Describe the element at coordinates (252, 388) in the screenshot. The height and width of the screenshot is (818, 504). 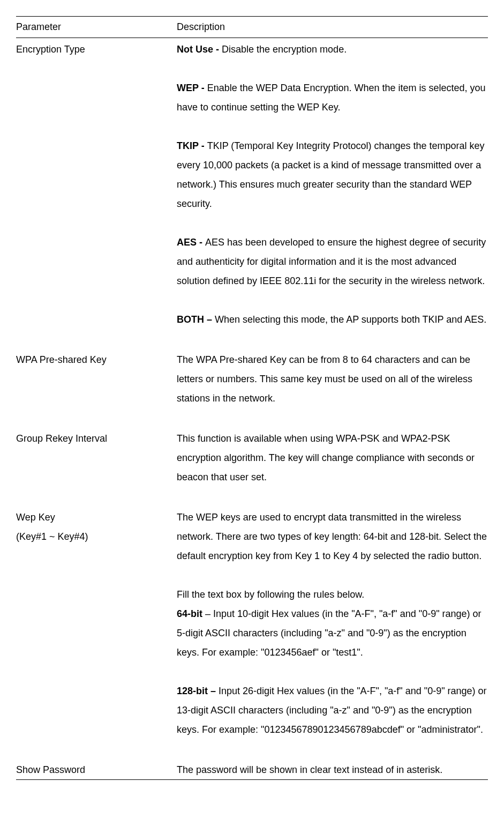
I see `table-row: WPA Pre-shared Key The WPA Pre-shared Ke…` at that location.